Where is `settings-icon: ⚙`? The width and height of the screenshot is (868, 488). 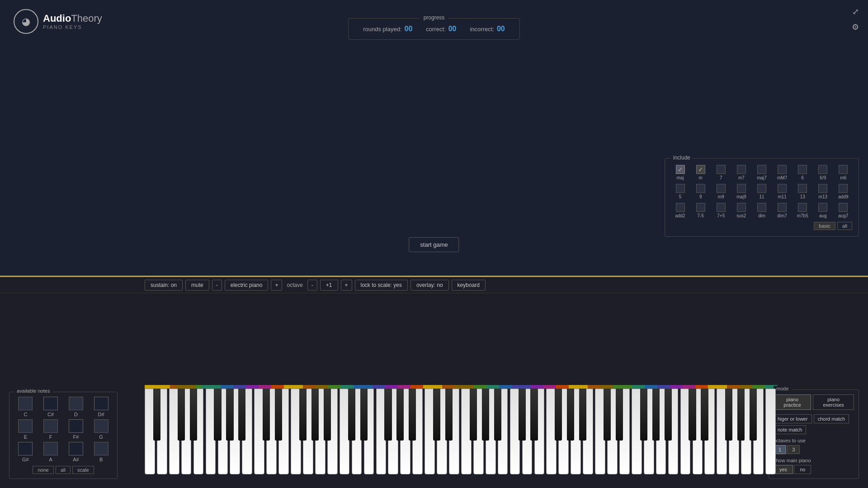 settings-icon: ⚙ is located at coordinates (855, 27).